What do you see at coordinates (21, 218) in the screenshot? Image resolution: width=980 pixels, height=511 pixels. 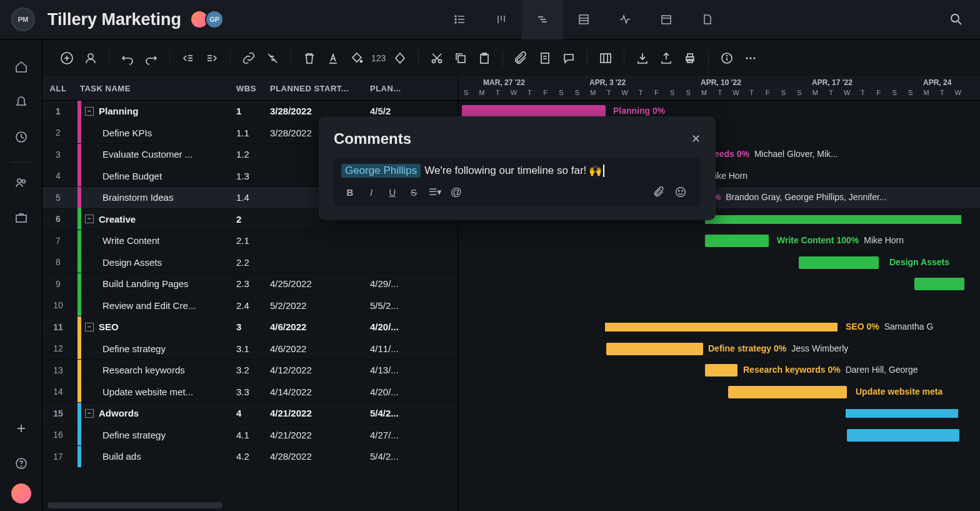 I see `briefcase-icon` at bounding box center [21, 218].